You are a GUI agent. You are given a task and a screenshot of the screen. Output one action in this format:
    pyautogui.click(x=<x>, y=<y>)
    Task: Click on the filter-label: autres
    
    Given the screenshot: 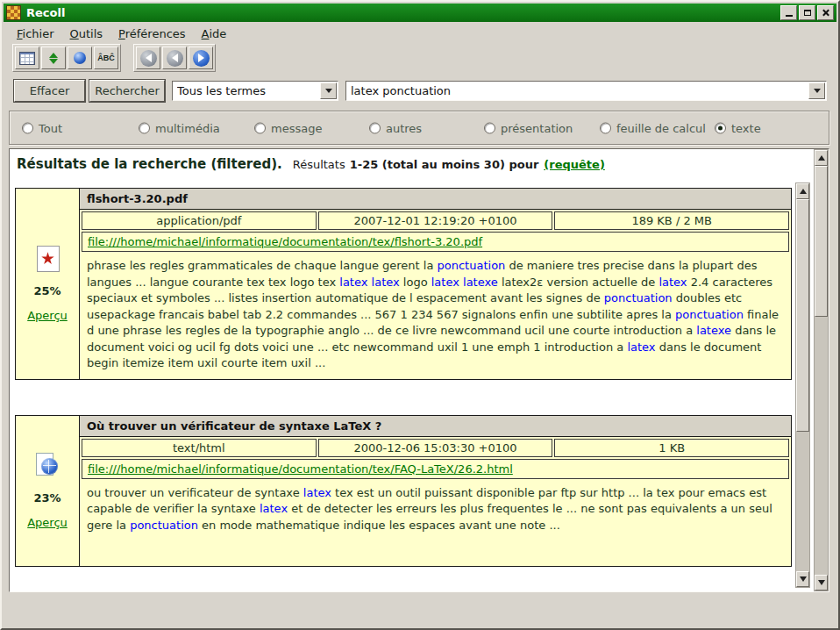 What is the action you would take?
    pyautogui.click(x=403, y=128)
    